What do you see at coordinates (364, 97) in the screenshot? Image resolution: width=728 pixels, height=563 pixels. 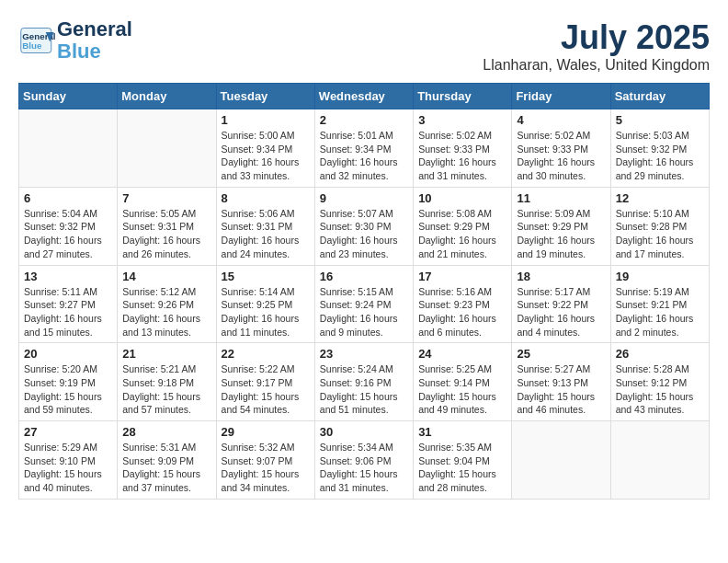 I see `weekday-header-wednesday: Wednesday` at bounding box center [364, 97].